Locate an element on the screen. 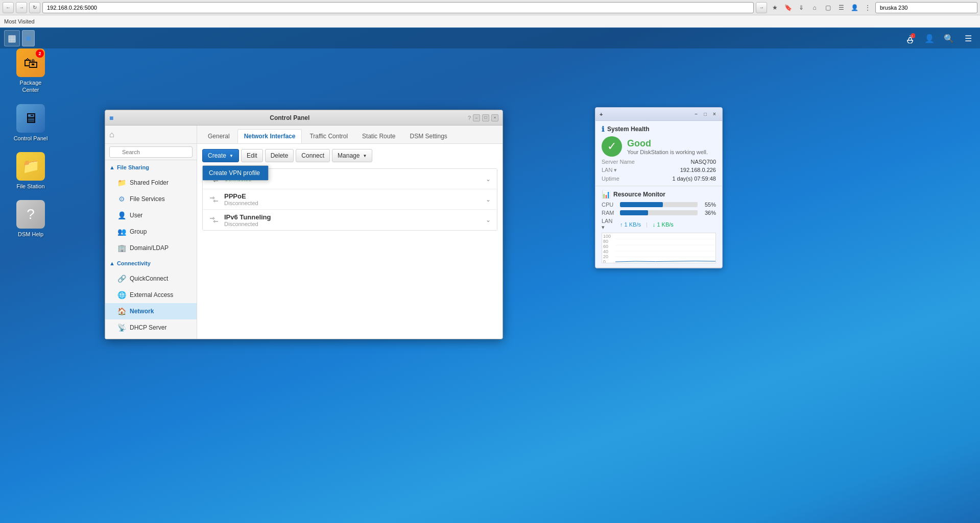  forward-button: → is located at coordinates (21, 8).